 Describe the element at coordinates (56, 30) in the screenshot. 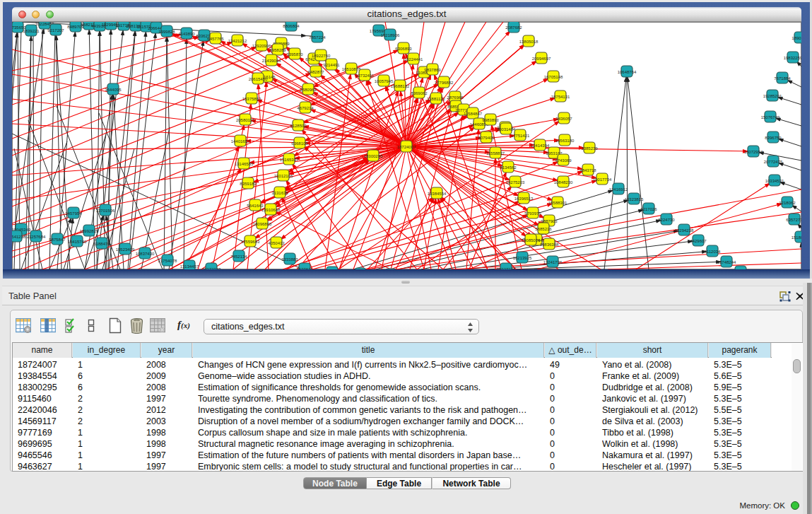

I see `svg-text: 9217207` at that location.